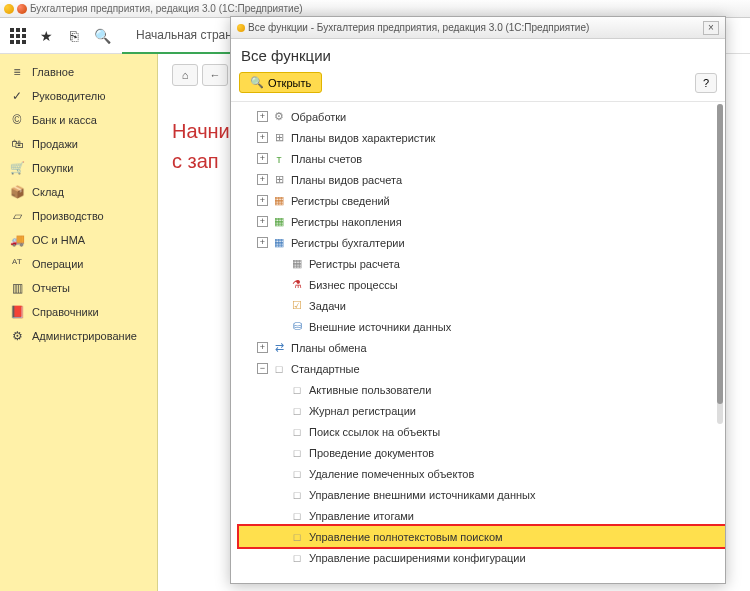 The height and width of the screenshot is (591, 750). What do you see at coordinates (279, 117) in the screenshot?
I see `tree-item-icon: ⚙` at bounding box center [279, 117].